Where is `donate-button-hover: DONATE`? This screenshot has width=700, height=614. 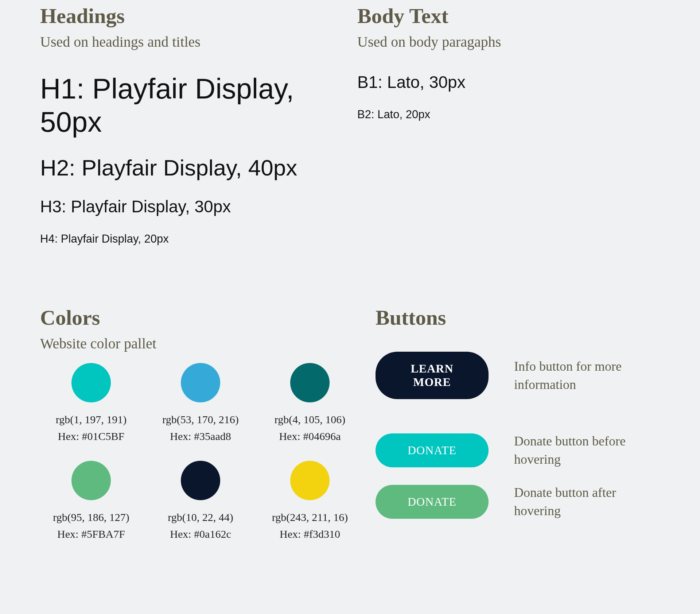 donate-button-hover: DONATE is located at coordinates (432, 502).